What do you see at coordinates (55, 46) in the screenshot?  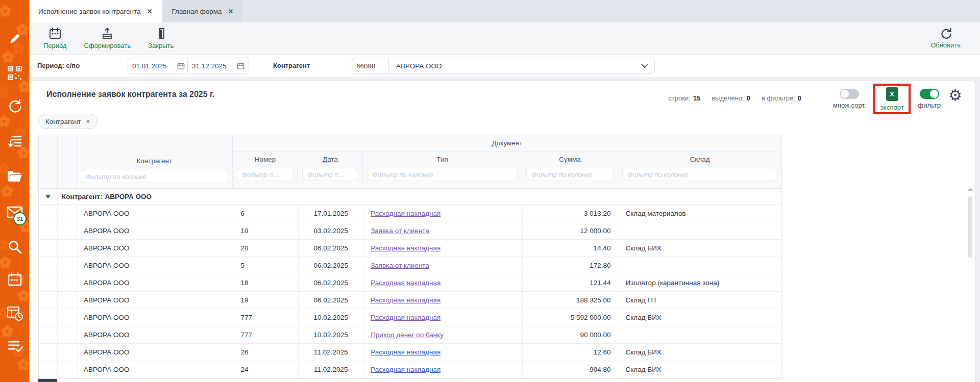 I see `period-button-label: Период` at bounding box center [55, 46].